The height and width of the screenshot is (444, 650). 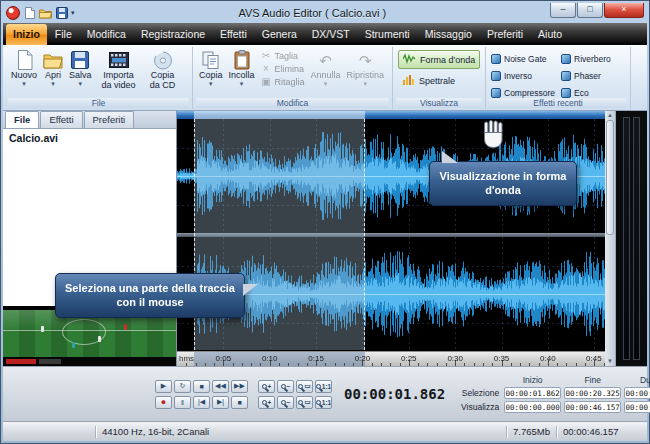 I want to click on incolla-button: Incolla ▾, so click(x=242, y=72).